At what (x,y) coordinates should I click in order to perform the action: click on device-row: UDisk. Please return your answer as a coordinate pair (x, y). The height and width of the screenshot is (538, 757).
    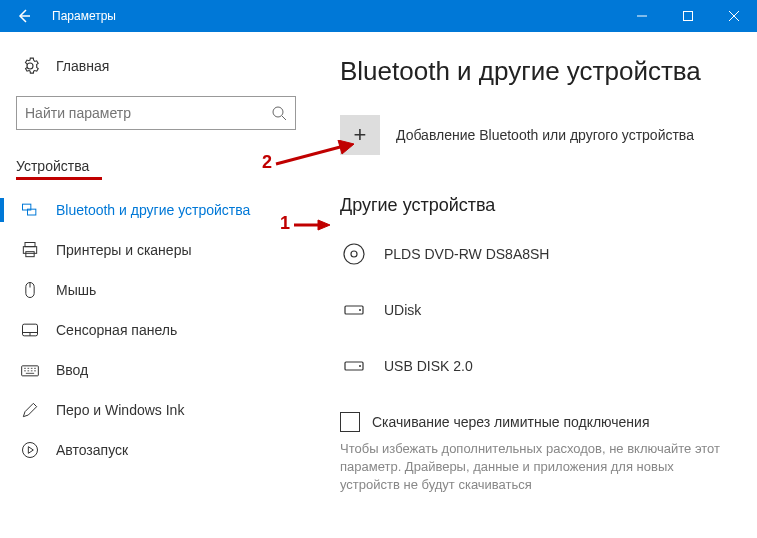
    Looking at the image, I should click on (538, 310).